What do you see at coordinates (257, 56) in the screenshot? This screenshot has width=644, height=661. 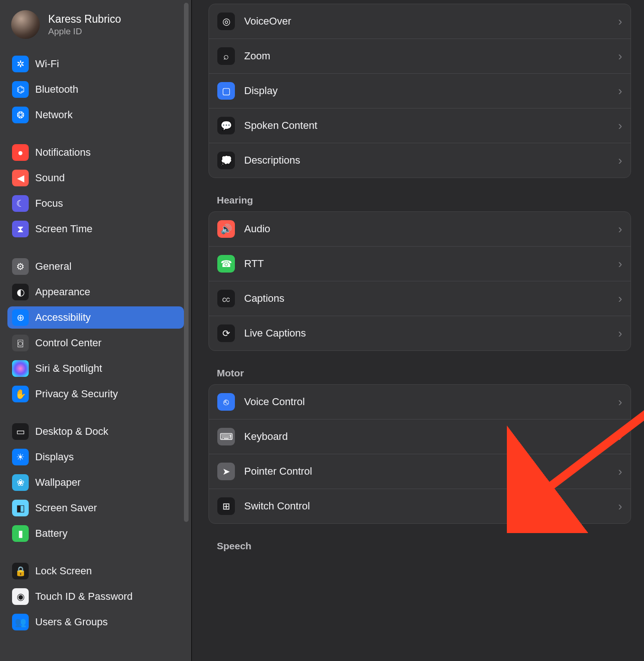 I see `row-label: Zoom` at bounding box center [257, 56].